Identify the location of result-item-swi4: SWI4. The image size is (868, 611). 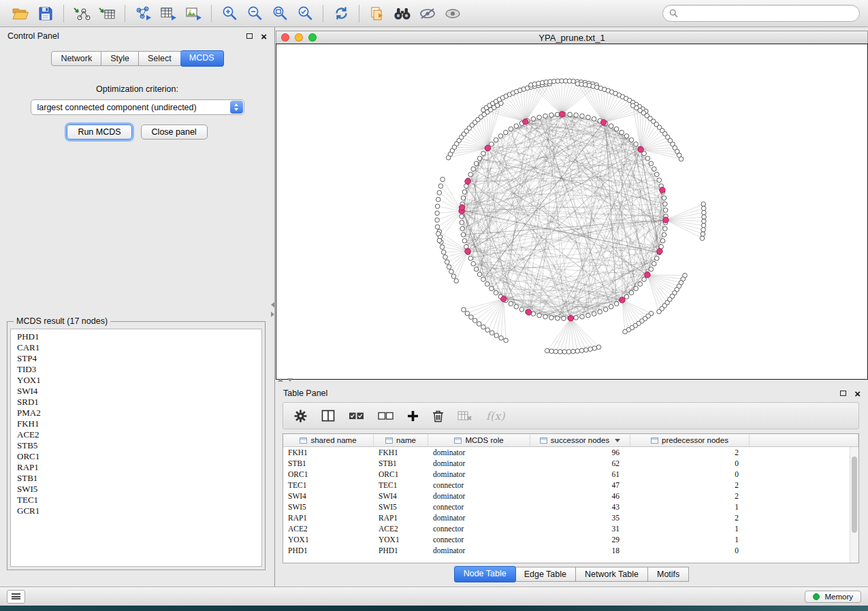
(136, 391).